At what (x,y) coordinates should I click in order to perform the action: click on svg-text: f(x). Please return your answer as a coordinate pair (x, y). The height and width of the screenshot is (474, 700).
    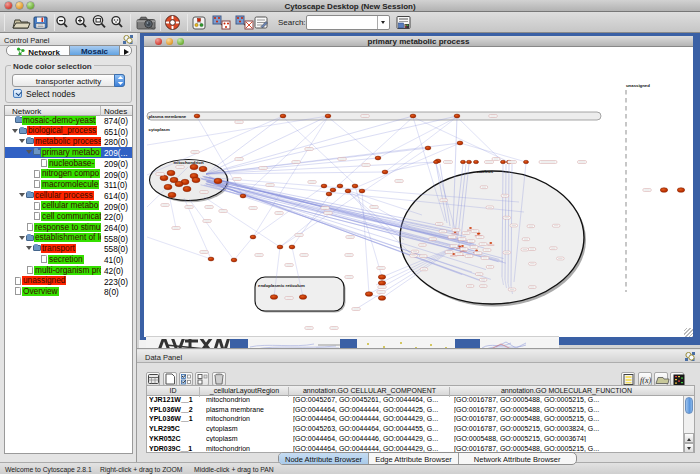
    Looking at the image, I should click on (646, 380).